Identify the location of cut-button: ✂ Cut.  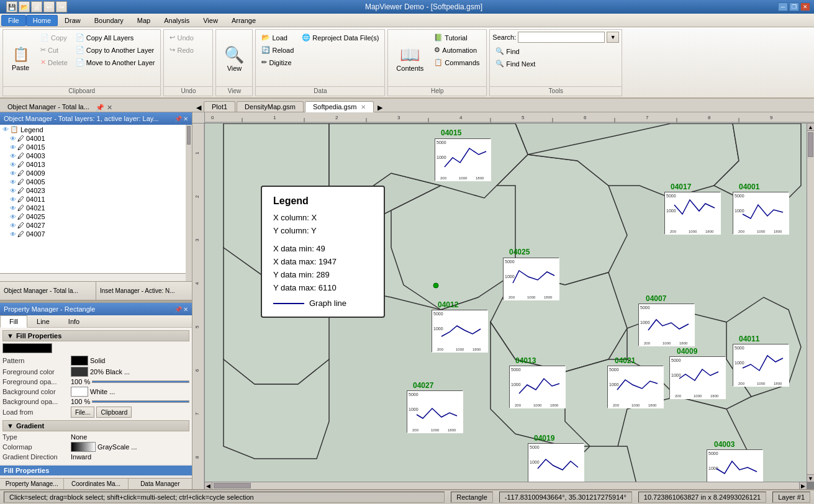
(54, 50).